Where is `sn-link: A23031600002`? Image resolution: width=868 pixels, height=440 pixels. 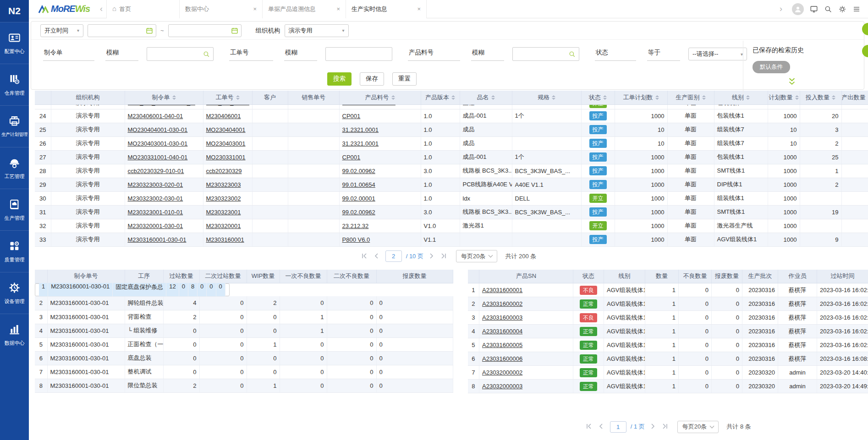 sn-link: A23031600002 is located at coordinates (502, 304).